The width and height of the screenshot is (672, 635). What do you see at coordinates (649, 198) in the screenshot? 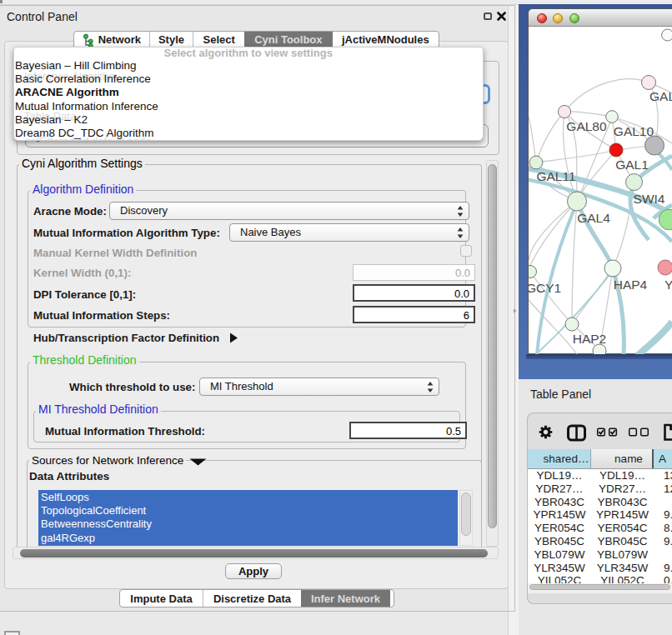
I see `svg-text: SWI4` at bounding box center [649, 198].